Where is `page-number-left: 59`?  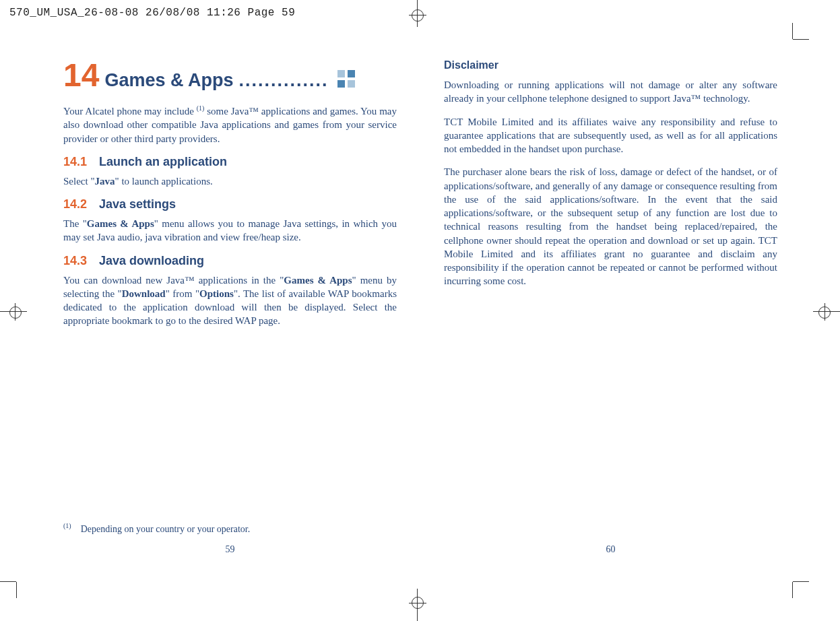
page-number-left: 59 is located at coordinates (230, 550).